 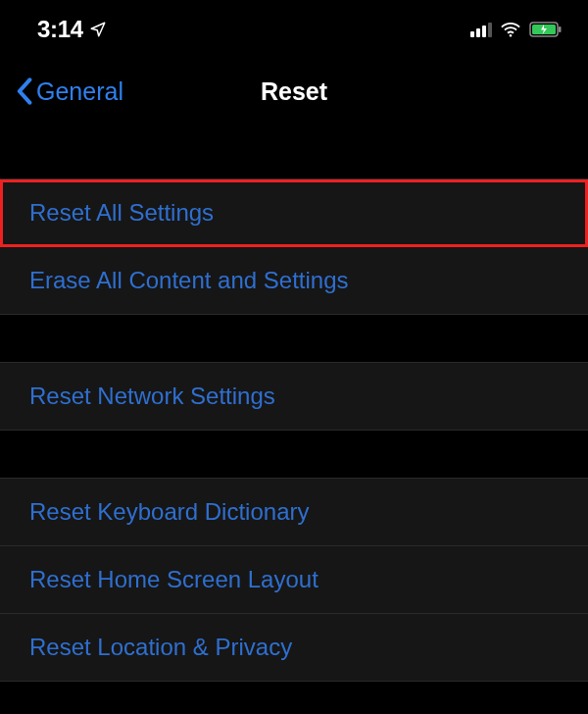 I want to click on location-arrow-icon, so click(x=98, y=29).